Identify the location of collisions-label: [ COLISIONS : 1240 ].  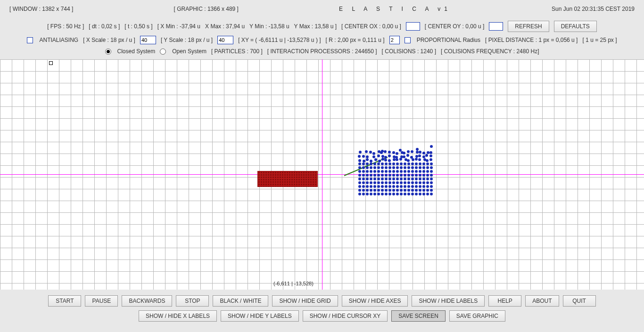
(409, 51).